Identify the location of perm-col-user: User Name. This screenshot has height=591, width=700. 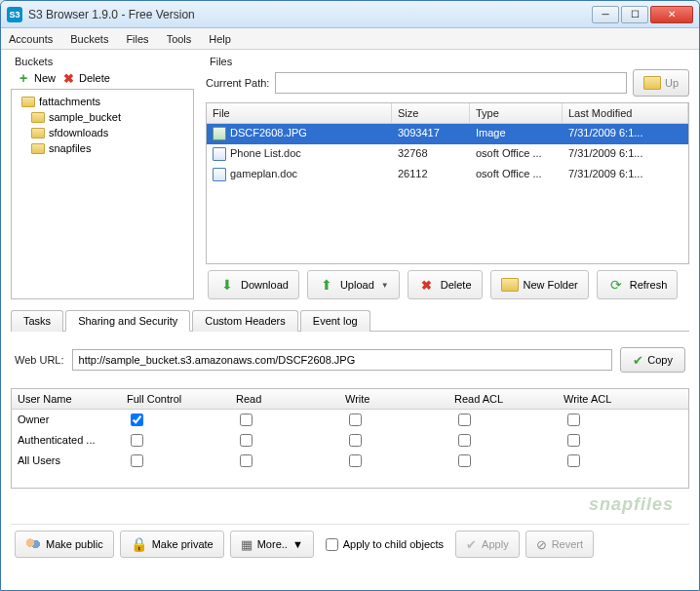
(66, 399).